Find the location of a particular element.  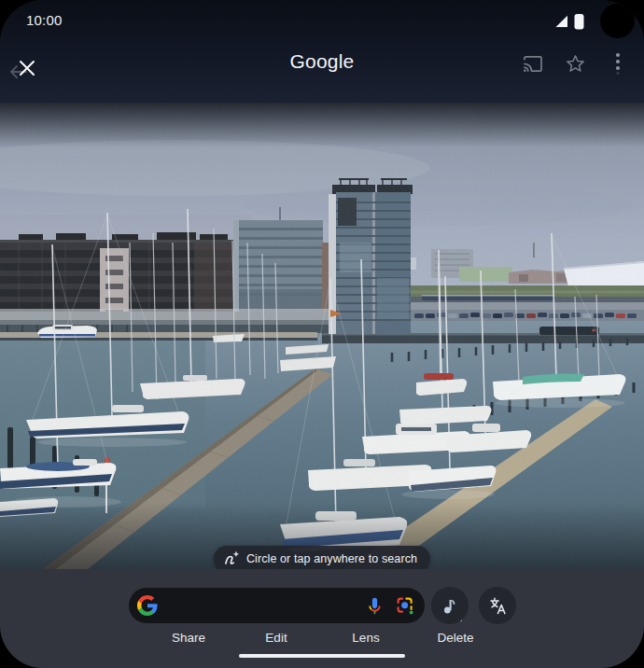

app-bar: Google is located at coordinates (322, 71).